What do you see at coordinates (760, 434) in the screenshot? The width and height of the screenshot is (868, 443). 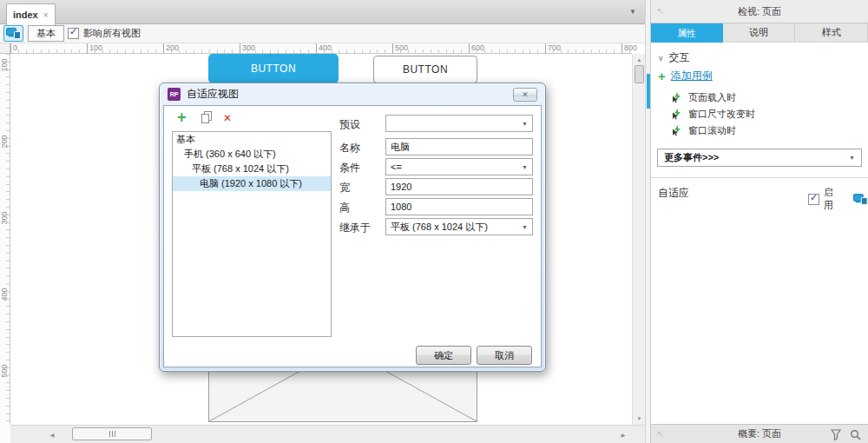 I see `summary-title: 概要: 页面` at bounding box center [760, 434].